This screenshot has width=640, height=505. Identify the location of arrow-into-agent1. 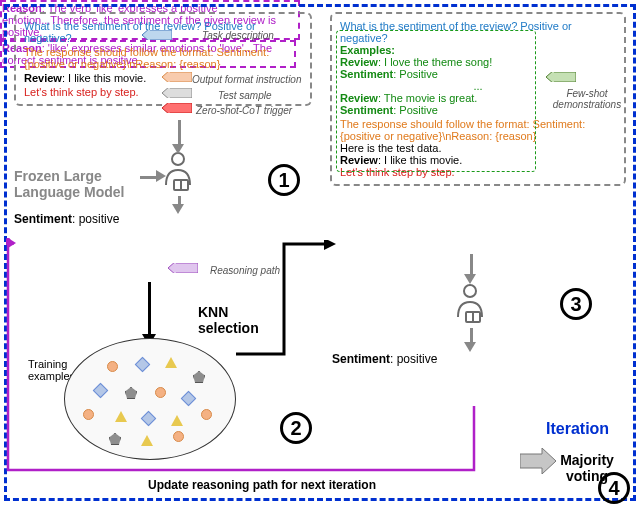
(180, 133).